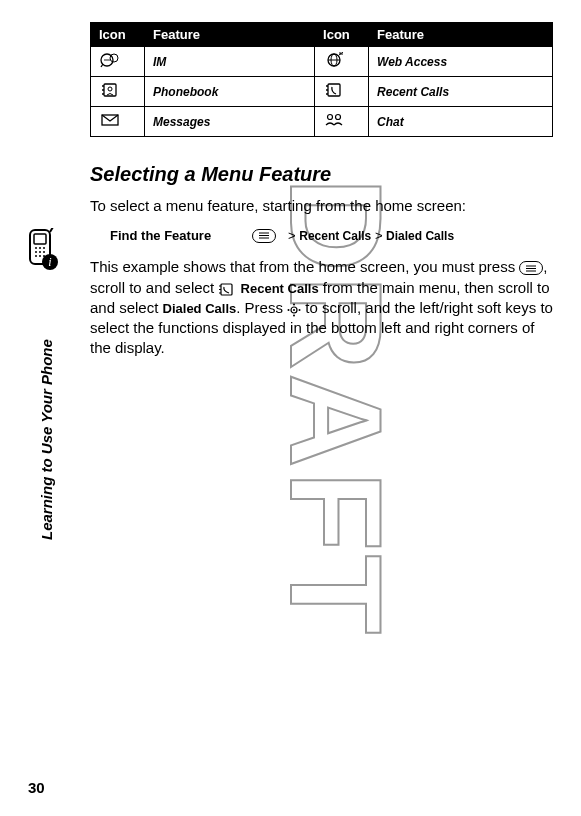 The height and width of the screenshot is (816, 581). I want to click on th-icon-1: Icon, so click(118, 35).